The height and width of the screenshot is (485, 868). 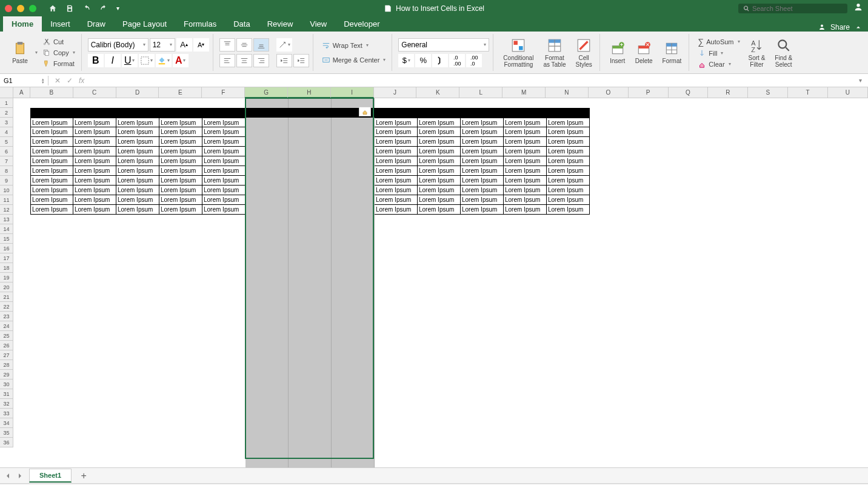 I want to click on cell-N5: Lorem Ipsum, so click(x=569, y=142).